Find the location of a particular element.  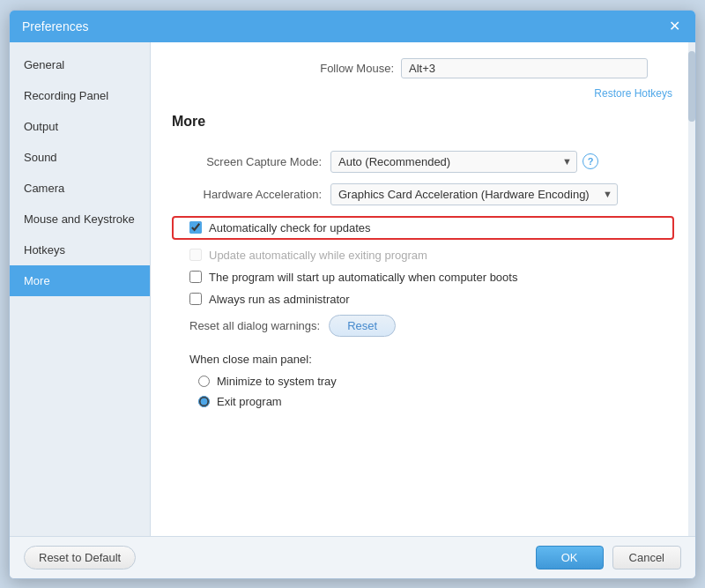

hardware-accel-select: Graphics Card Acceleration (Hardware Enc… is located at coordinates (474, 194).